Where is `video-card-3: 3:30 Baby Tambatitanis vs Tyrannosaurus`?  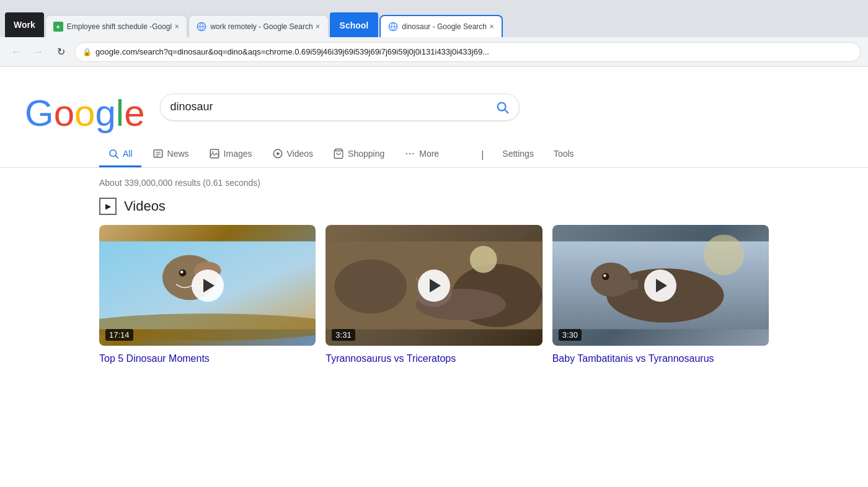 video-card-3: 3:30 Baby Tambatitanis vs Tyrannosaurus is located at coordinates (661, 295).